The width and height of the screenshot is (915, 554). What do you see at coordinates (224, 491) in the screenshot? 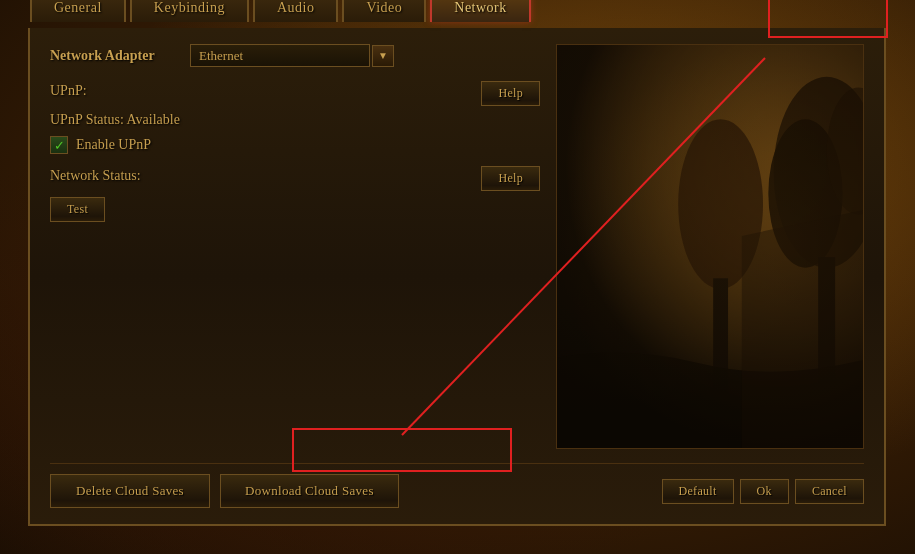
I see `bottom-left-buttons: Delete Cloud Saves Download Cloud Saves` at bounding box center [224, 491].